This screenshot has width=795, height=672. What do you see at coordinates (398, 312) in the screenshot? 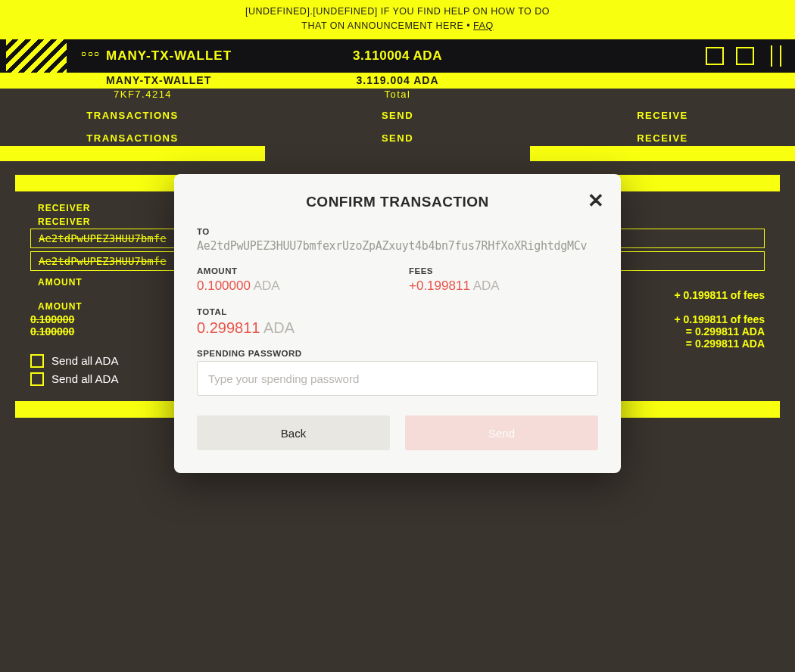
I see `total-label: TOTAL` at bounding box center [398, 312].